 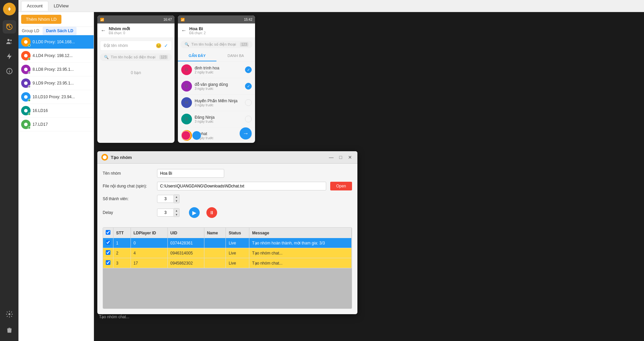 I want to click on contact-check-1: ✓, so click(x=248, y=86).